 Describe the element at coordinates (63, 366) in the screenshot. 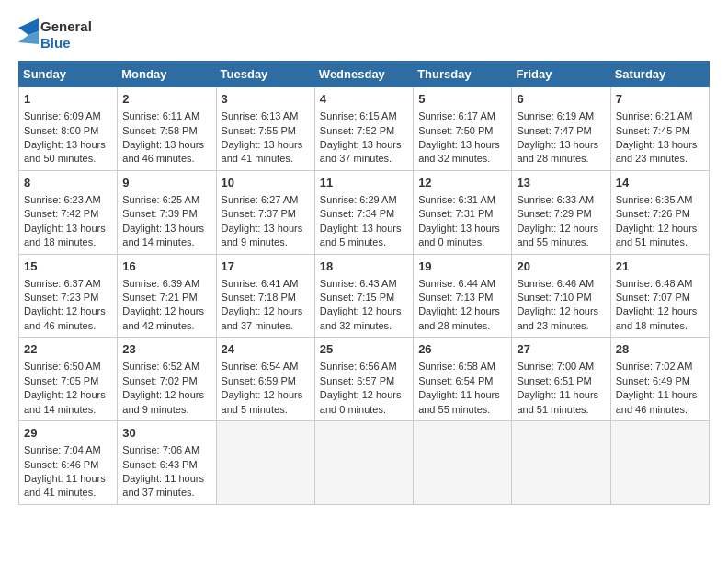

I see `sunrise-text: Sunrise: 6:50 AM` at that location.